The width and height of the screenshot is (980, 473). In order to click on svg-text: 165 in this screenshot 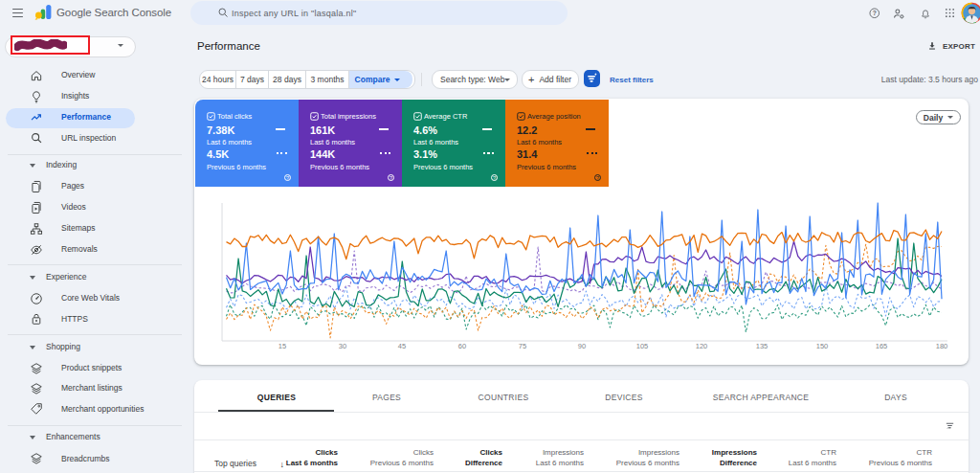, I will do `click(882, 347)`.